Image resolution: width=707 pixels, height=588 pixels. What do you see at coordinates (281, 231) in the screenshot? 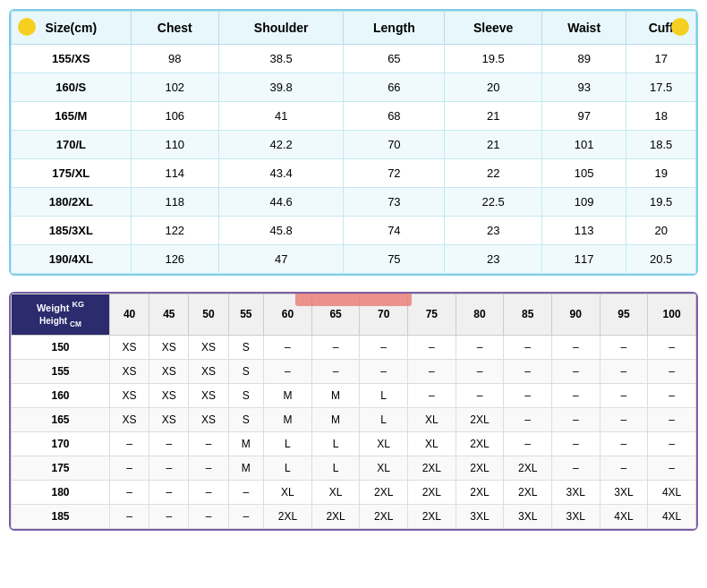
I see `size-value: 45.8` at bounding box center [281, 231].